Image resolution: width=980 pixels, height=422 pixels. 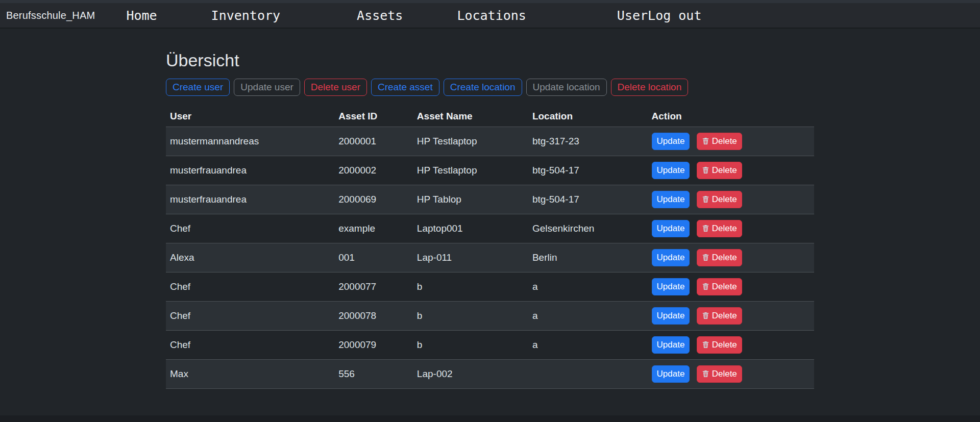 What do you see at coordinates (731, 116) in the screenshot?
I see `col-header-action: Action` at bounding box center [731, 116].